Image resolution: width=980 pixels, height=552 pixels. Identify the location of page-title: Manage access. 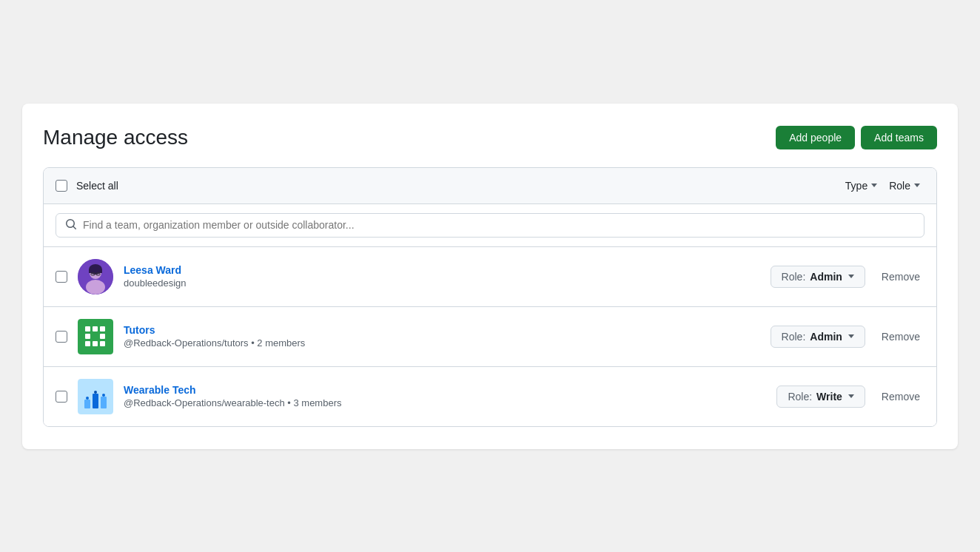
(115, 138).